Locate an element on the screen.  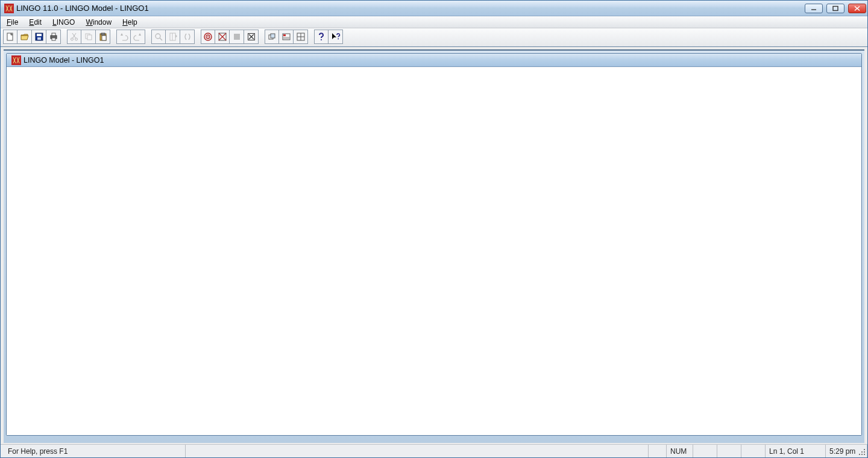
copy-button is located at coordinates (89, 37).